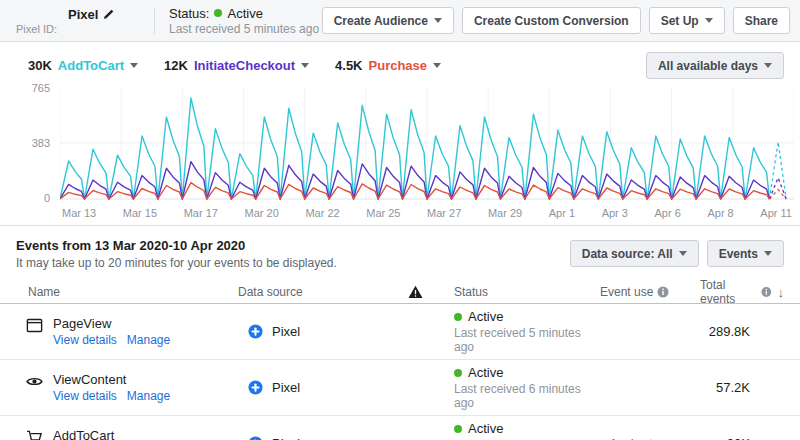 The width and height of the screenshot is (800, 440). I want to click on cart-icon, so click(34, 434).